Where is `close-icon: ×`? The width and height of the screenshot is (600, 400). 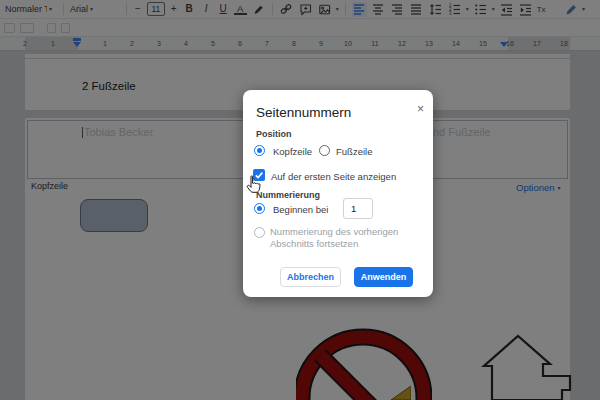 close-icon: × is located at coordinates (420, 109).